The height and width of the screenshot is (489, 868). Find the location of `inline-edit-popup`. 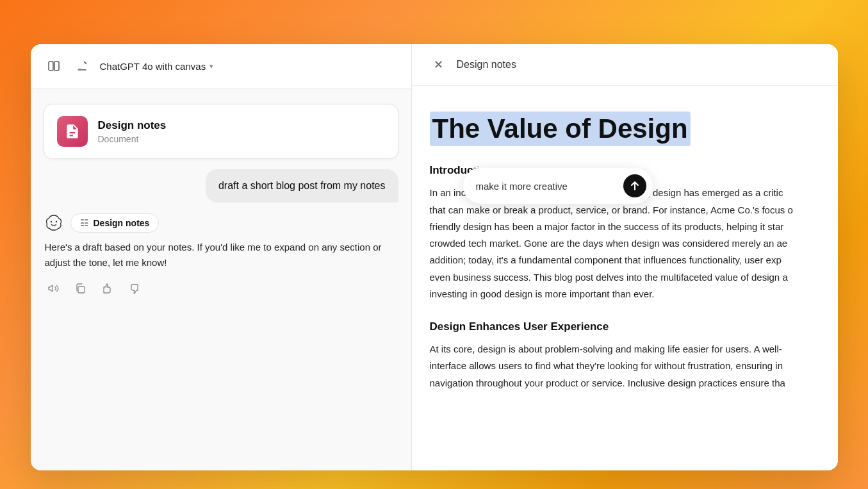

inline-edit-popup is located at coordinates (558, 186).